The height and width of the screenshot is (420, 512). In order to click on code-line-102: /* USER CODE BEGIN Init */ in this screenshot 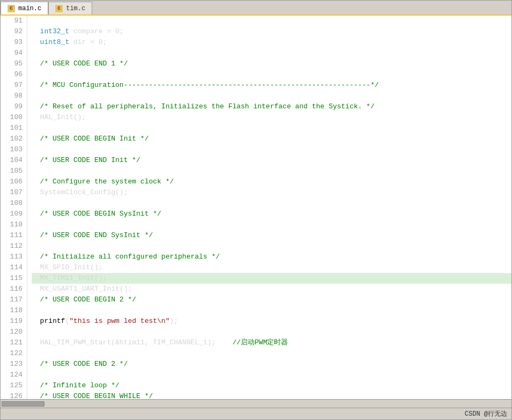, I will do `click(271, 139)`.